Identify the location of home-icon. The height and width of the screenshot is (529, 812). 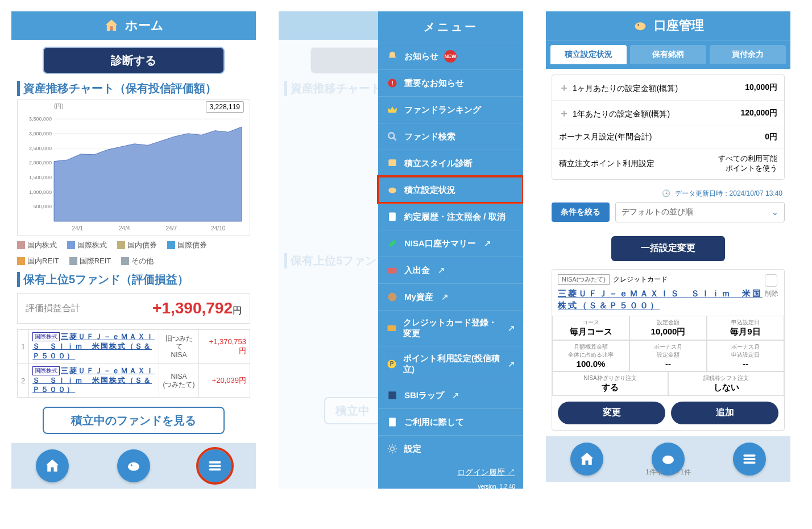
(111, 26).